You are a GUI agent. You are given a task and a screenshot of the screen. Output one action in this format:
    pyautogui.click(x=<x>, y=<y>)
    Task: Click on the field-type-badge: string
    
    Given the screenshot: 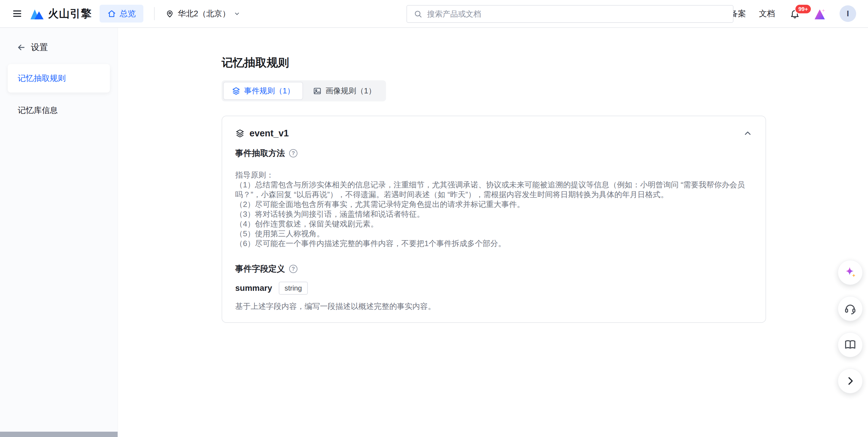 What is the action you would take?
    pyautogui.click(x=293, y=288)
    